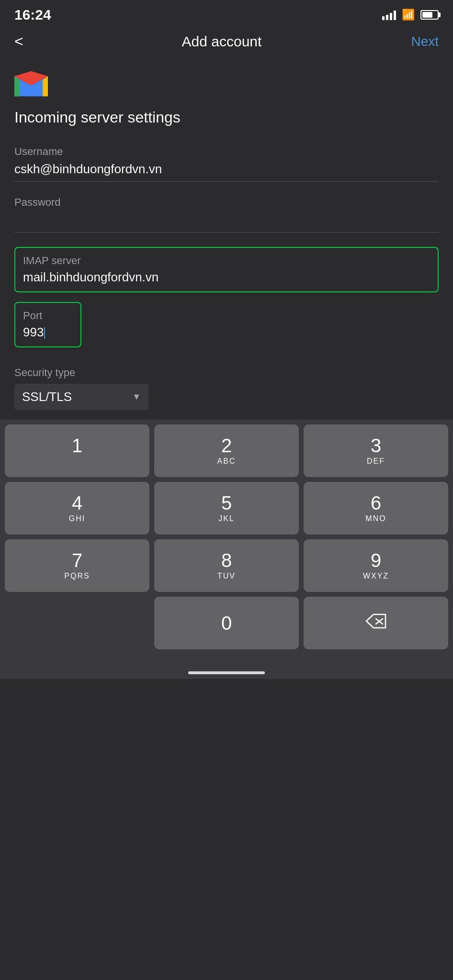  What do you see at coordinates (77, 623) in the screenshot?
I see `key-empty` at bounding box center [77, 623].